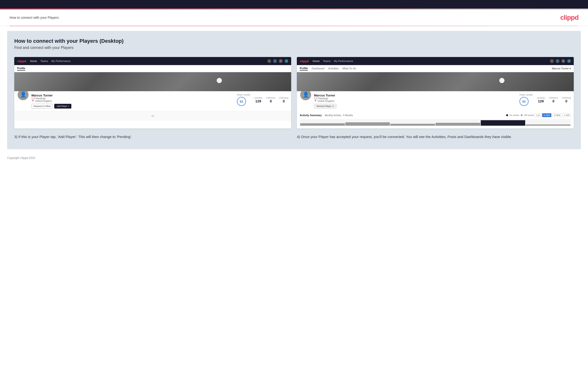 This screenshot has height=367, width=588. Describe the element at coordinates (435, 101) in the screenshot. I see `profile-section-2: 👤 Marcus Turner 1-5 Handicap 📍 United Ki…` at that location.